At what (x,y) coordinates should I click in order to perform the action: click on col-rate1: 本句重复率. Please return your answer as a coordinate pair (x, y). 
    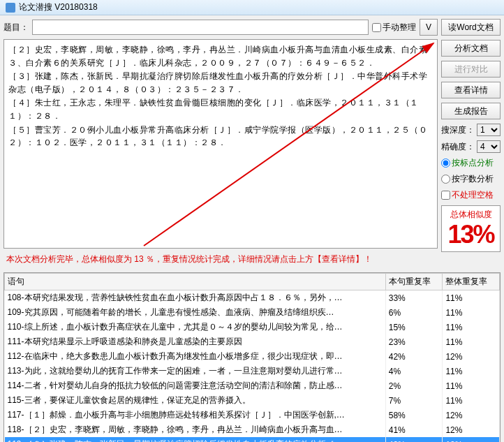
    Looking at the image, I should click on (414, 282).